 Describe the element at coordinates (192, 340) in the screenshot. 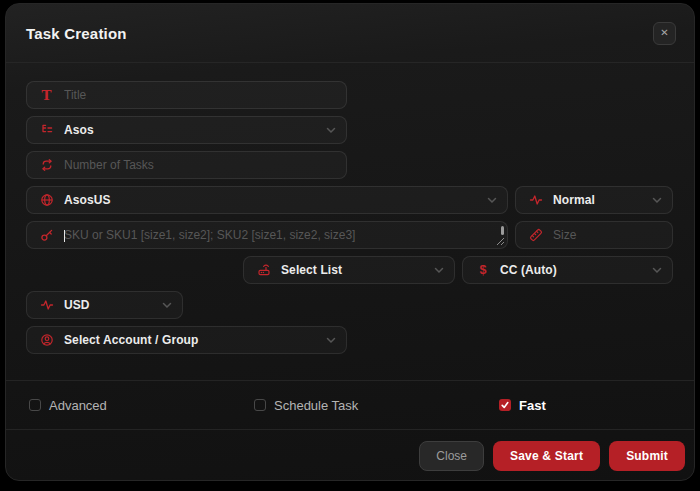

I see `account-value: Select Account / Group` at that location.